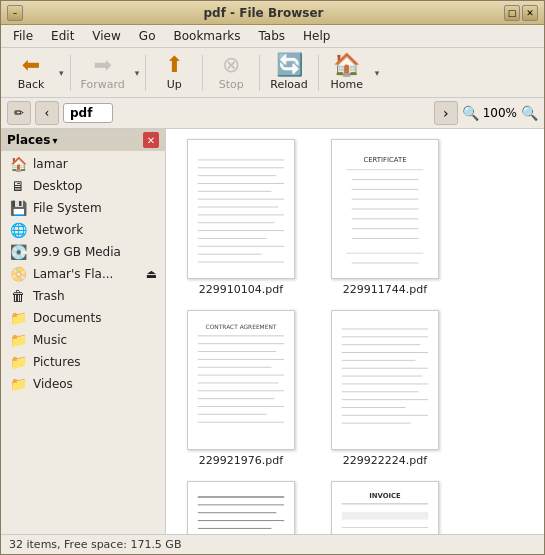  Describe the element at coordinates (83, 274) in the screenshot. I see `sidebar-item-flash: 📀 Lamar's Fla... ⏏` at that location.